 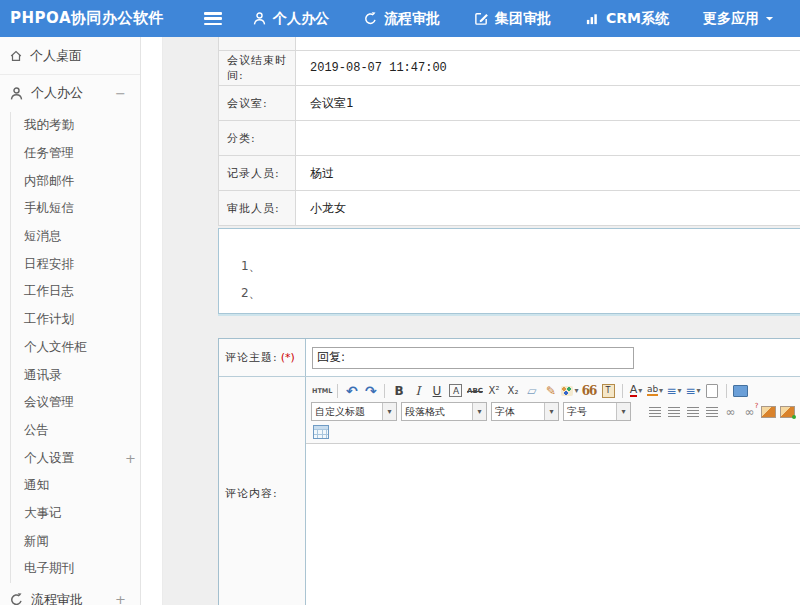 I want to click on image-upload-button, so click(x=788, y=412).